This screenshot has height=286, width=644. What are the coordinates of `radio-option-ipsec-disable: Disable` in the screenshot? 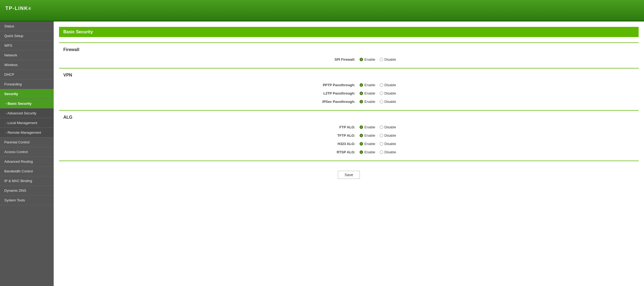 It's located at (388, 102).